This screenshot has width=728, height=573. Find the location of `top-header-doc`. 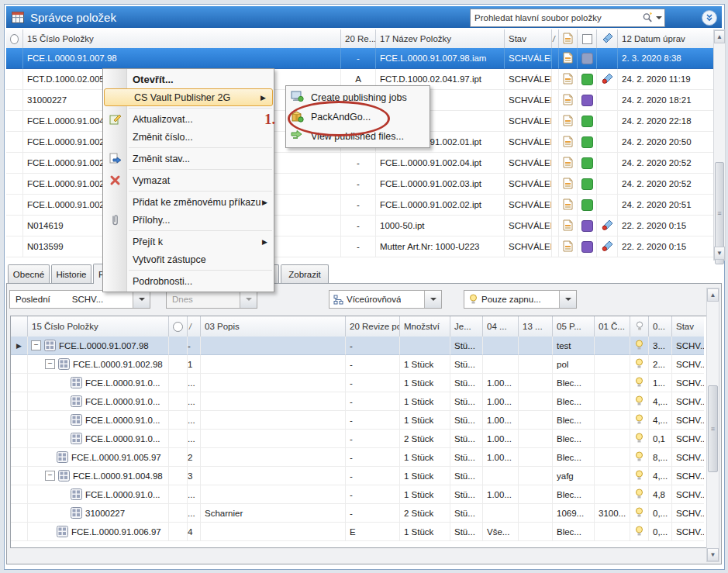

top-header-doc is located at coordinates (568, 39).